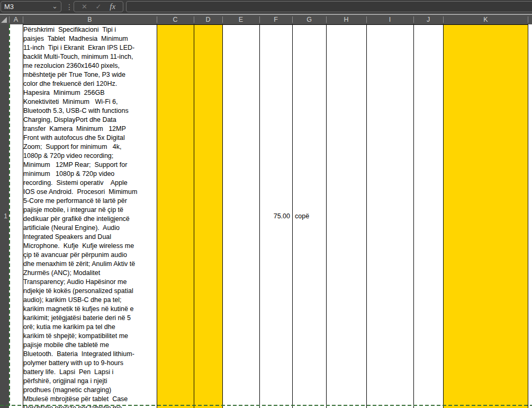  I want to click on cell-k1, so click(486, 216).